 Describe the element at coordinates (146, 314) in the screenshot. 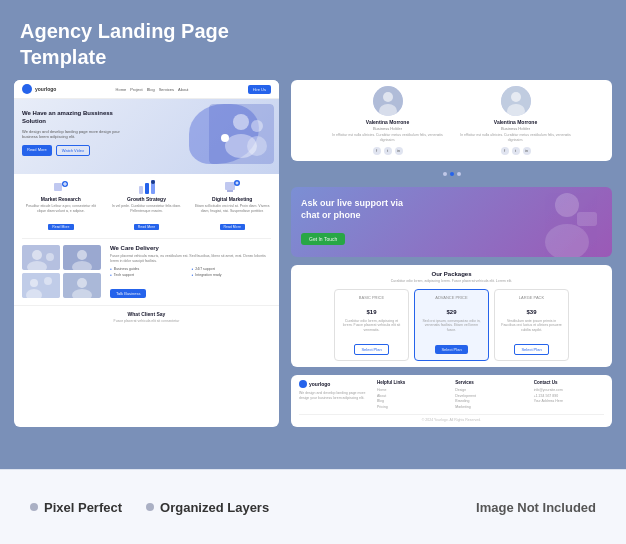

I see `testimonial-title: What Client Say` at that location.